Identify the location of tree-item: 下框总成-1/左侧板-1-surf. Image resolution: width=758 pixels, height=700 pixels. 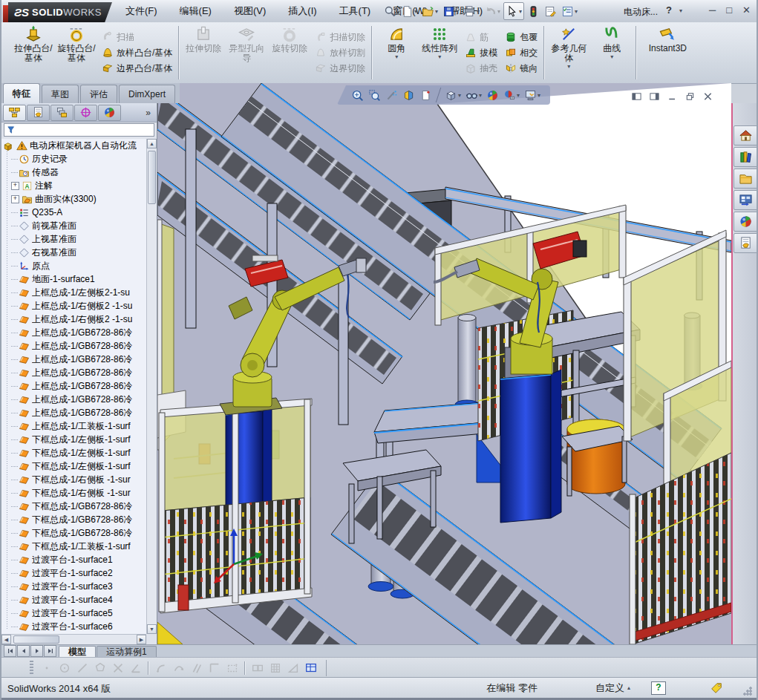
(74, 439).